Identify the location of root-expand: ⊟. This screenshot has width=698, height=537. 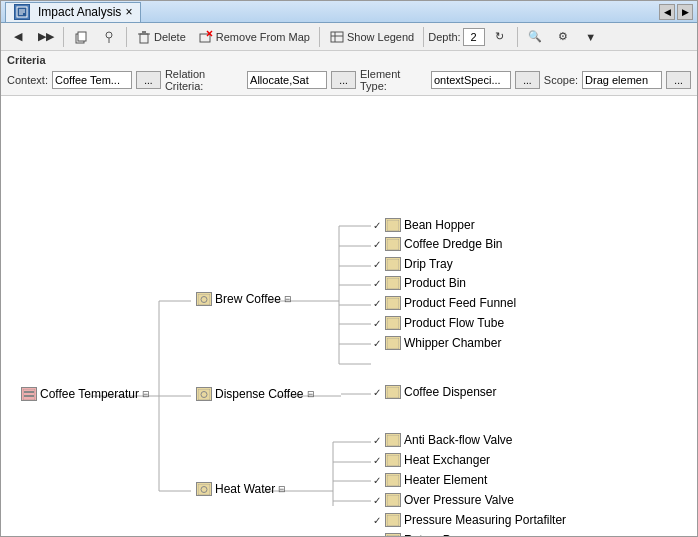
(146, 394).